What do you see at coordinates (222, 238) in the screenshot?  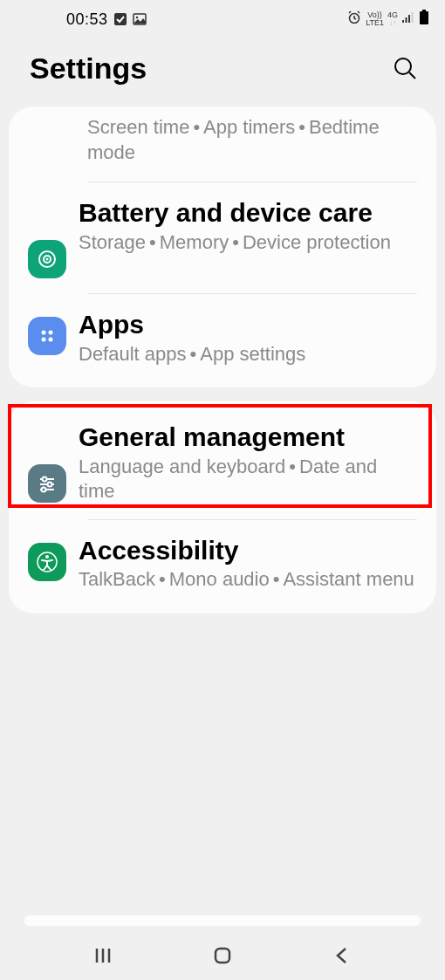 I see `settings-item-battery: Battery and device care Storage•Memory•D…` at bounding box center [222, 238].